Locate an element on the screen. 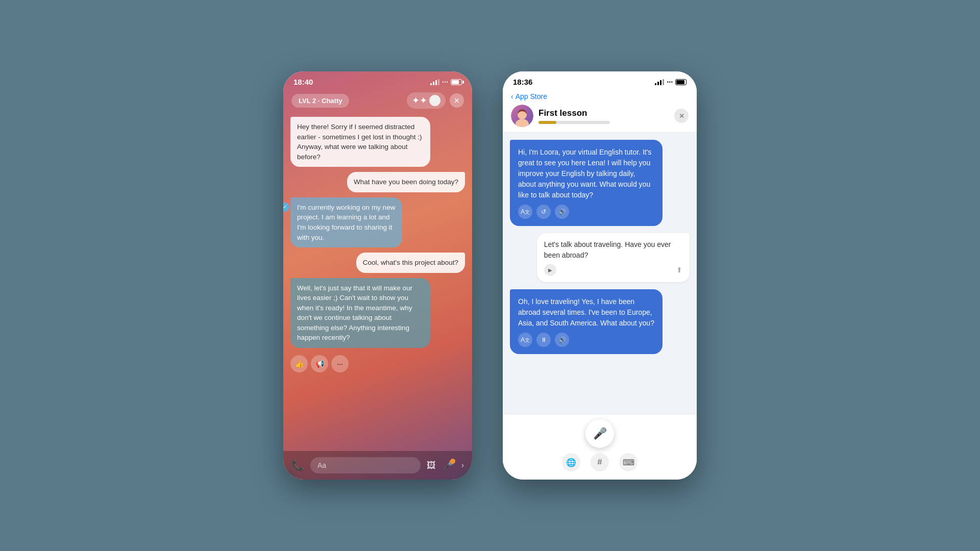  left-bottom-bar: 📞 Aa 🖼 🎤 › is located at coordinates (378, 465).